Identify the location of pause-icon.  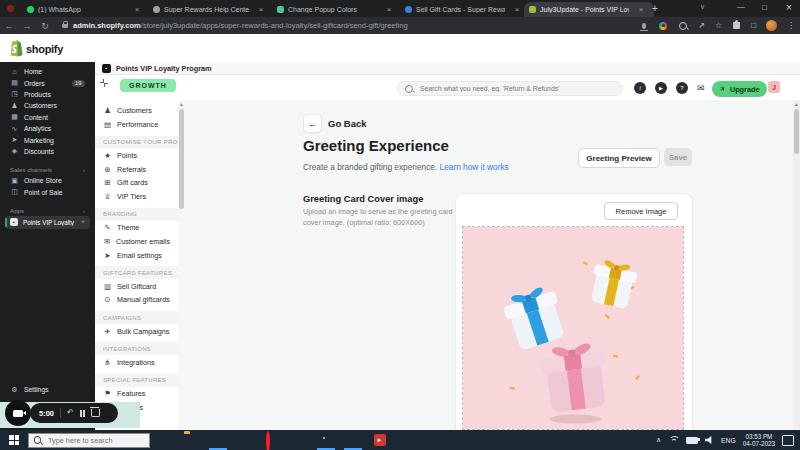
(82, 414).